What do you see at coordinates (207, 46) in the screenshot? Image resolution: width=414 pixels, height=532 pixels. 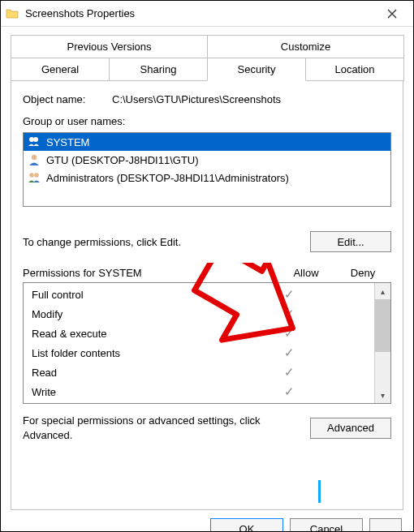 I see `tab-row-upper: Previous Versions Customize` at bounding box center [207, 46].